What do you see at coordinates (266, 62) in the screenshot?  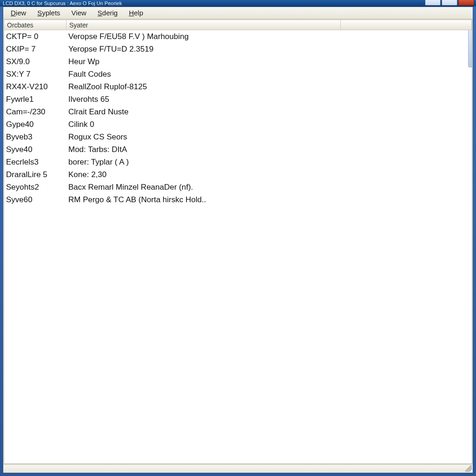 I see `cell-syater: Heur Wp` at bounding box center [266, 62].